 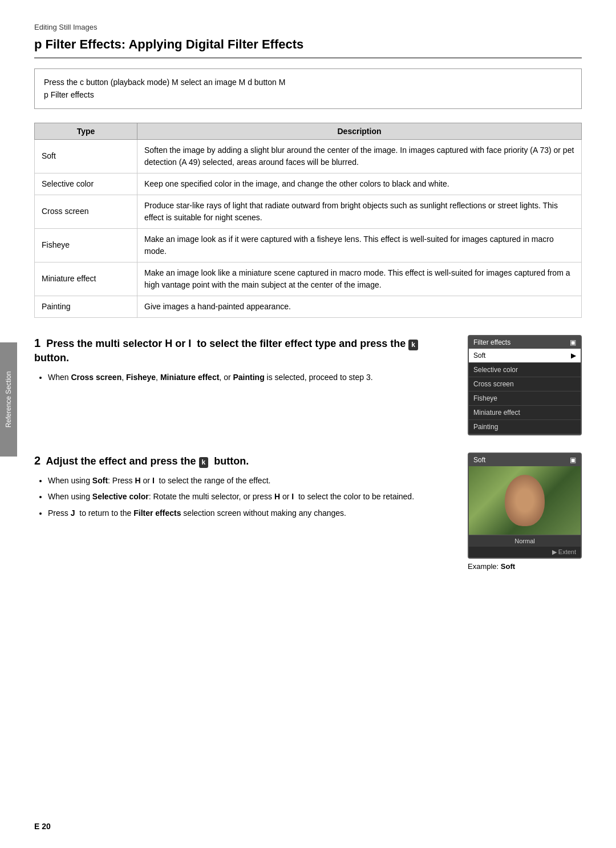 What do you see at coordinates (86, 211) in the screenshot?
I see `table-cell-type: Cross screen` at bounding box center [86, 211].